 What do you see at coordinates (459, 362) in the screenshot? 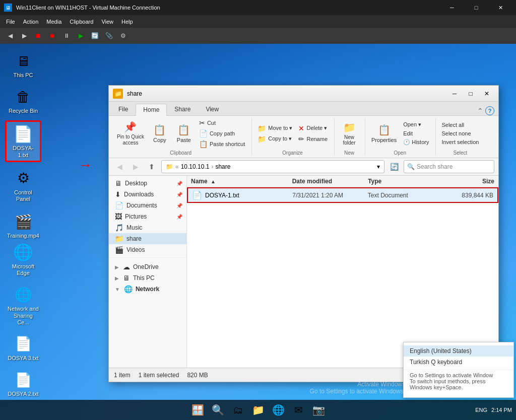
I see `lang-turkish: Turkish Q keyboard` at bounding box center [459, 362].